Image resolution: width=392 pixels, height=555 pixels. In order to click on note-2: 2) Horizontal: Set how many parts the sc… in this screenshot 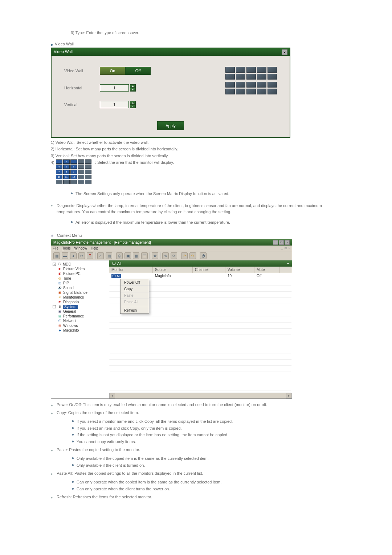, I will do `click(192, 149)`.